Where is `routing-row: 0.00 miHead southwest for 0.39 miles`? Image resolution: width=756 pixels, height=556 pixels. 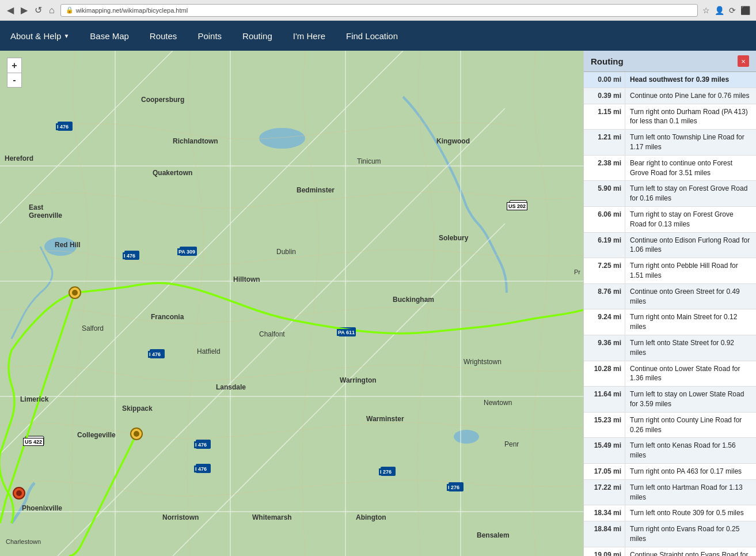 routing-row: 0.00 miHead southwest for 0.39 miles is located at coordinates (670, 80).